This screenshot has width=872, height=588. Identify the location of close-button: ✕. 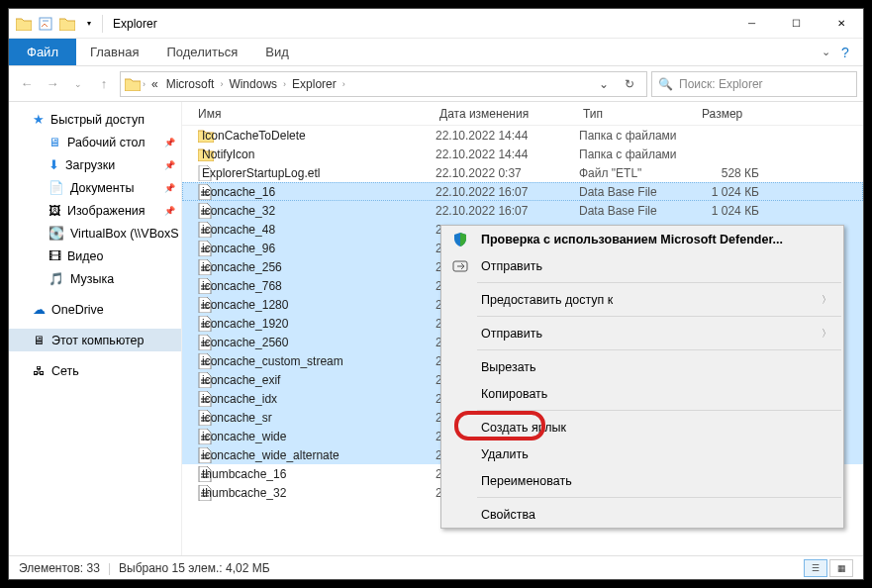
(841, 24).